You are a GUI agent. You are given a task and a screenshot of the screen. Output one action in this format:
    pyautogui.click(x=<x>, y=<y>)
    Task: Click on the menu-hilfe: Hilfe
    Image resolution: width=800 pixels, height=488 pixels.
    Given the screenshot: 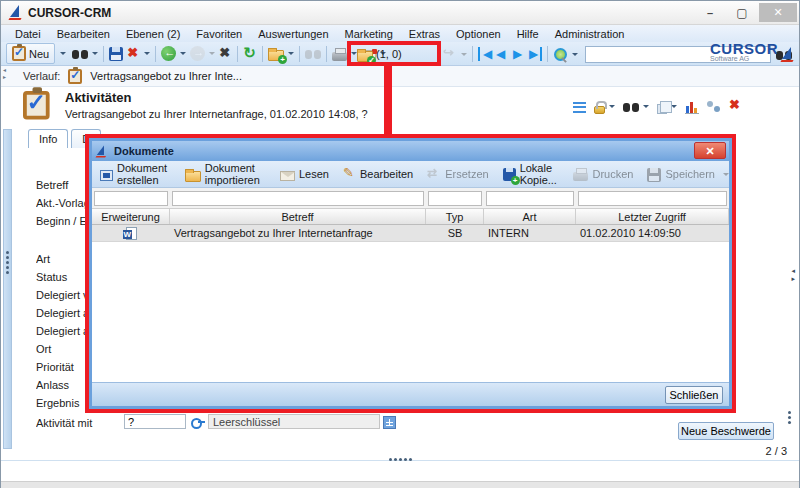 What is the action you would take?
    pyautogui.click(x=528, y=34)
    